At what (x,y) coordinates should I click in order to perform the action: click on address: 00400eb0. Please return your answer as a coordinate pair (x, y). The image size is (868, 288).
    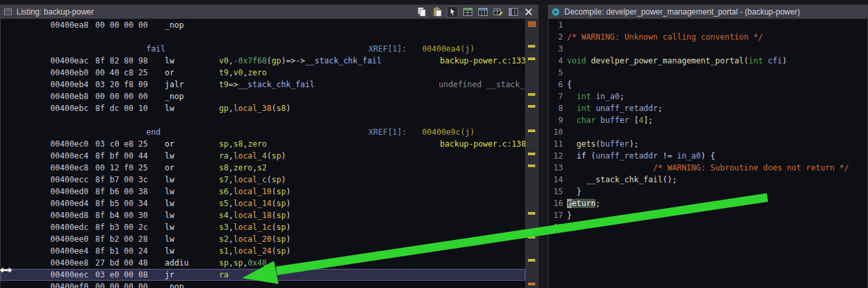
    Looking at the image, I should click on (69, 73).